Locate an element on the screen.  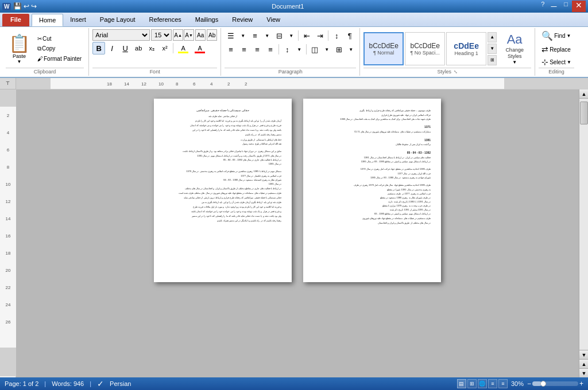
title-bar: W 💾 ↩ ↪ Document1 ? ─ □ ✕ is located at coordinates (294, 6).